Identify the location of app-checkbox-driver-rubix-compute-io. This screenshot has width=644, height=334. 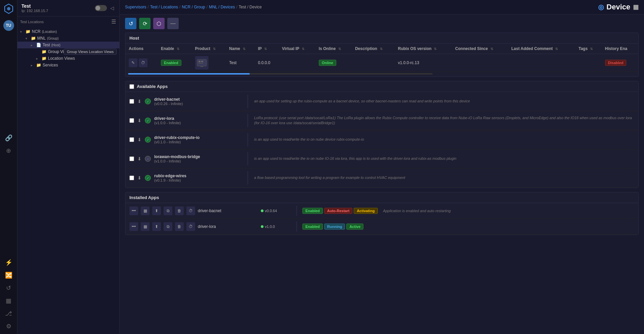
(132, 140).